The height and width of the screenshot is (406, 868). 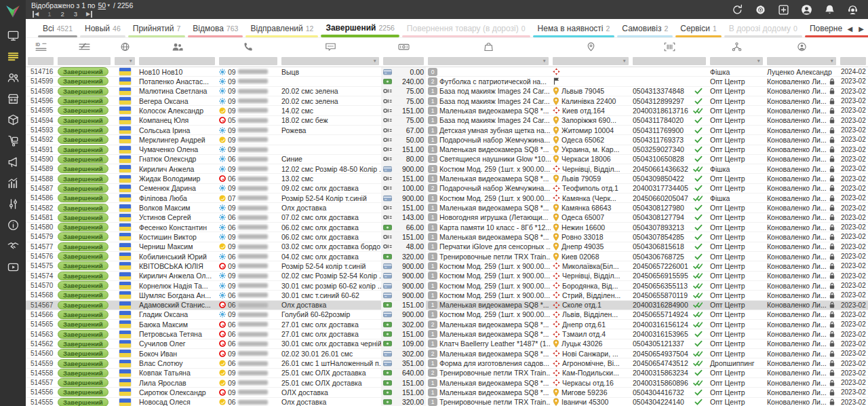 What do you see at coordinates (447, 150) in the screenshot?
I see `table-row: 514591ЗавершенийЧумаченко Олена09151.001…` at bounding box center [447, 150].